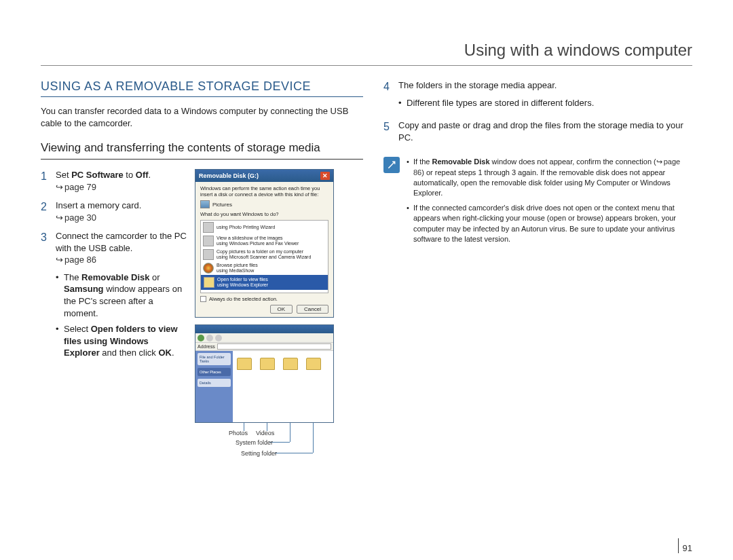 The width and height of the screenshot is (733, 560). What do you see at coordinates (265, 204) in the screenshot?
I see `dialog-filetype: Pictures` at bounding box center [265, 204].